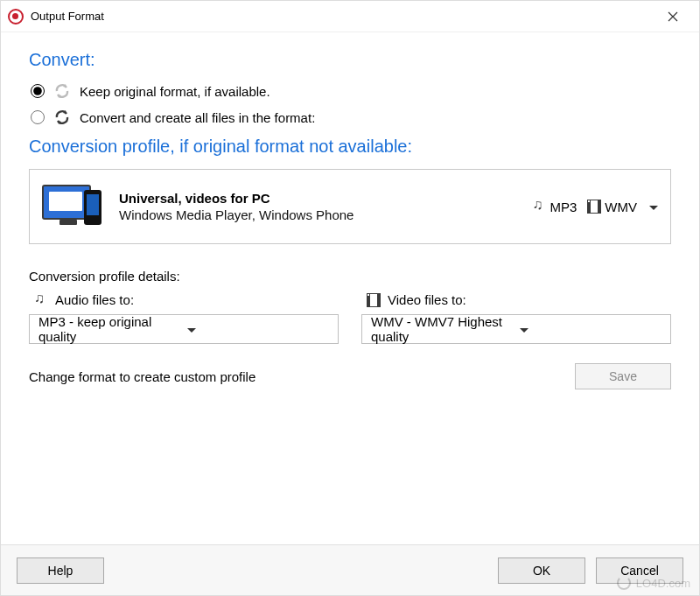  Describe the element at coordinates (302, 376) in the screenshot. I see `custom-profile-hint: Change format to create custom profile` at that location.